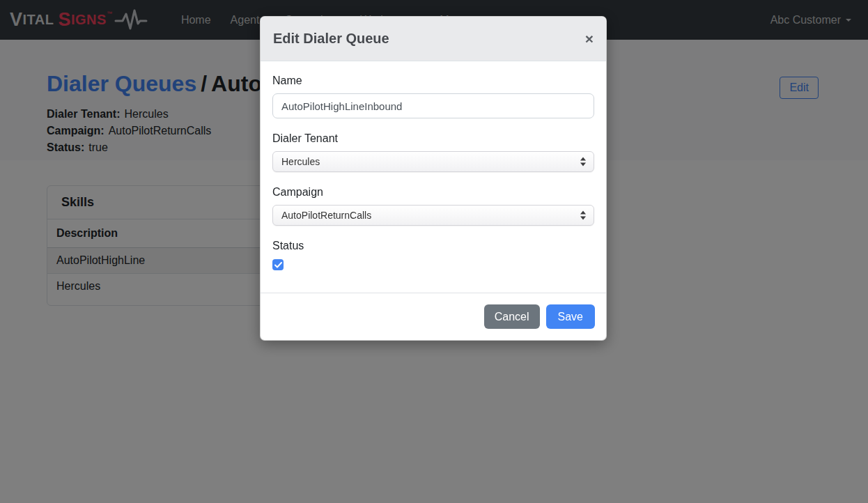 The height and width of the screenshot is (503, 868). I want to click on modal-footer: Cancel Save, so click(433, 316).